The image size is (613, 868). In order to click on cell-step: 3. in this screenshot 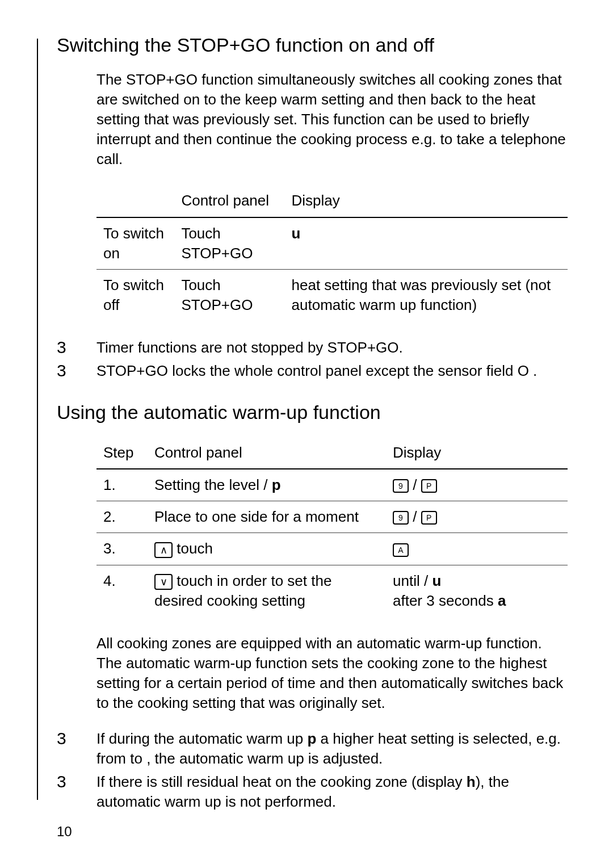, I will do `click(122, 549)`.